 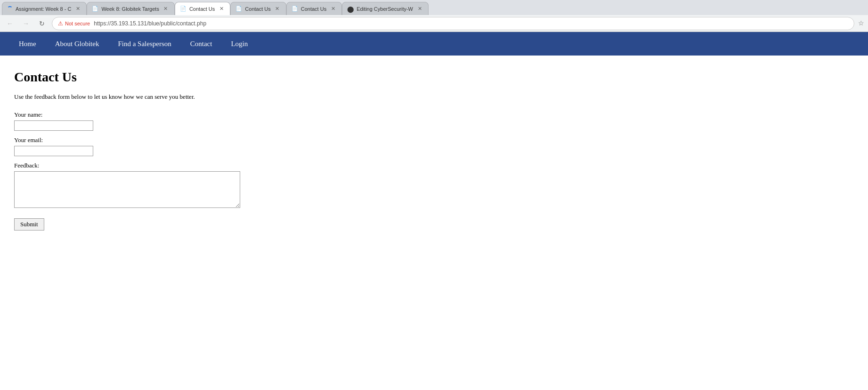 I want to click on nav-contact: Contact, so click(x=202, y=44).